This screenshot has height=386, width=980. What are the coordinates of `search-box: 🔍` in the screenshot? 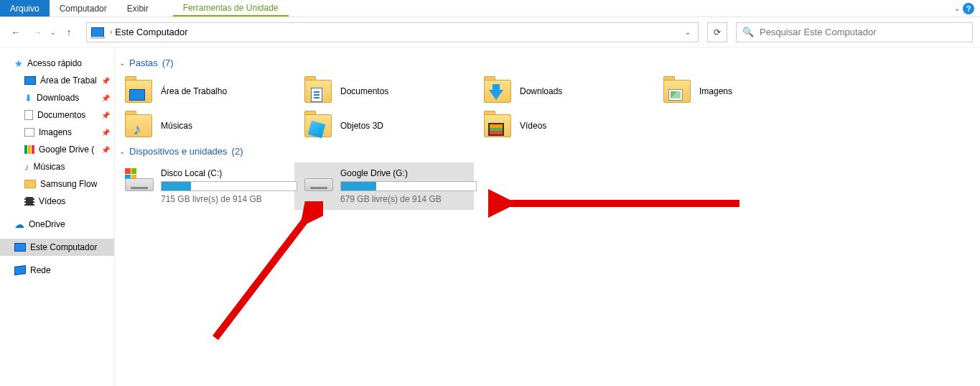 It's located at (854, 32).